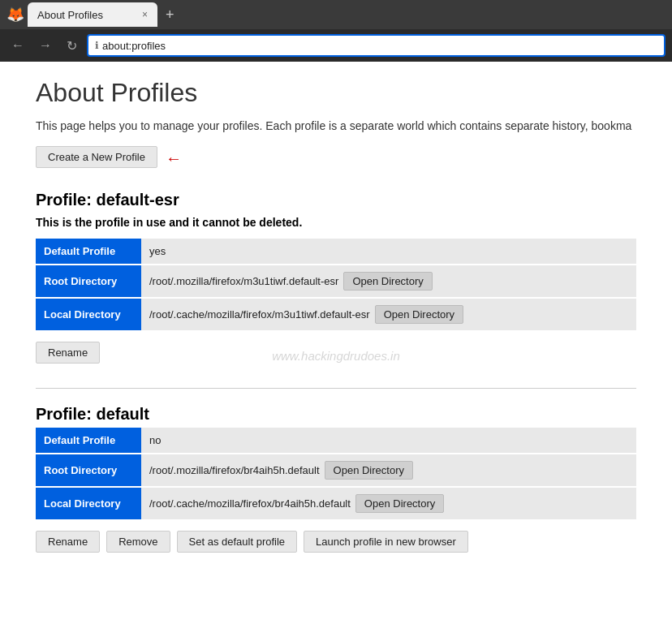 This screenshot has height=637, width=672. I want to click on profile-heading-default-esr: Profile: default-esr, so click(336, 200).